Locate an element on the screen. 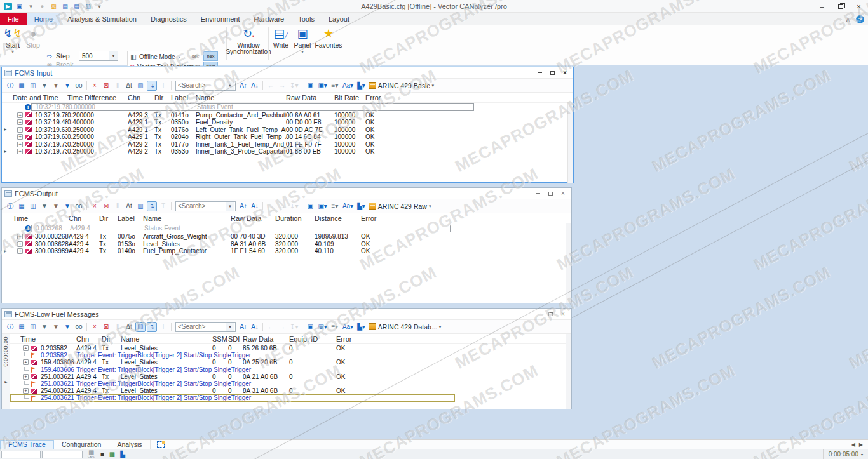  scroll-mode-icon: ↴ is located at coordinates (152, 327).